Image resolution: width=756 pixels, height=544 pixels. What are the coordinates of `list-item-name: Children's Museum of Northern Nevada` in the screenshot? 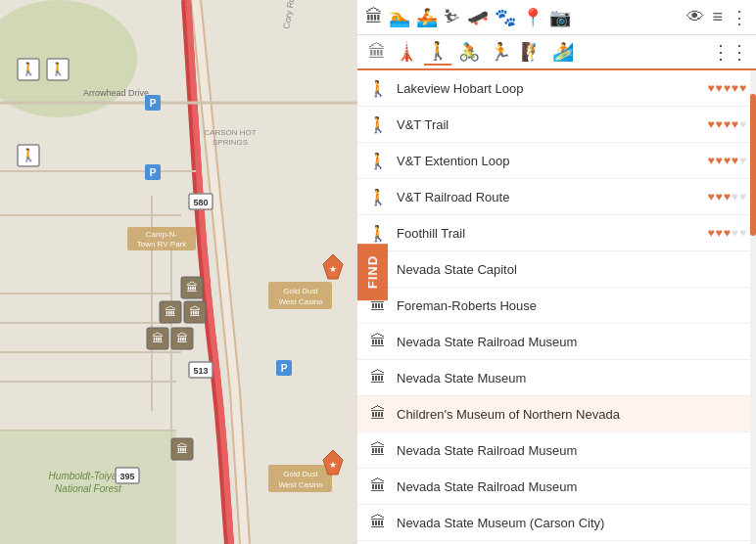 It's located at (572, 415).